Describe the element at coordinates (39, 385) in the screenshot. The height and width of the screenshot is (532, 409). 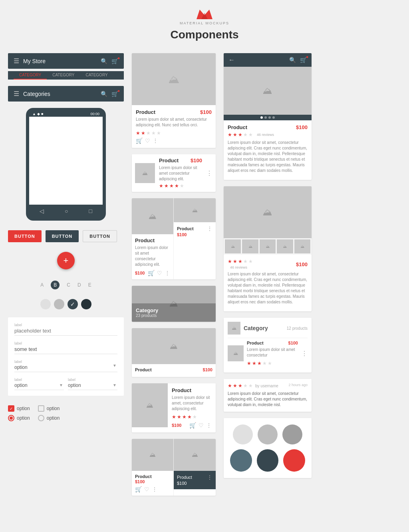
I see `form-select-2: option` at that location.